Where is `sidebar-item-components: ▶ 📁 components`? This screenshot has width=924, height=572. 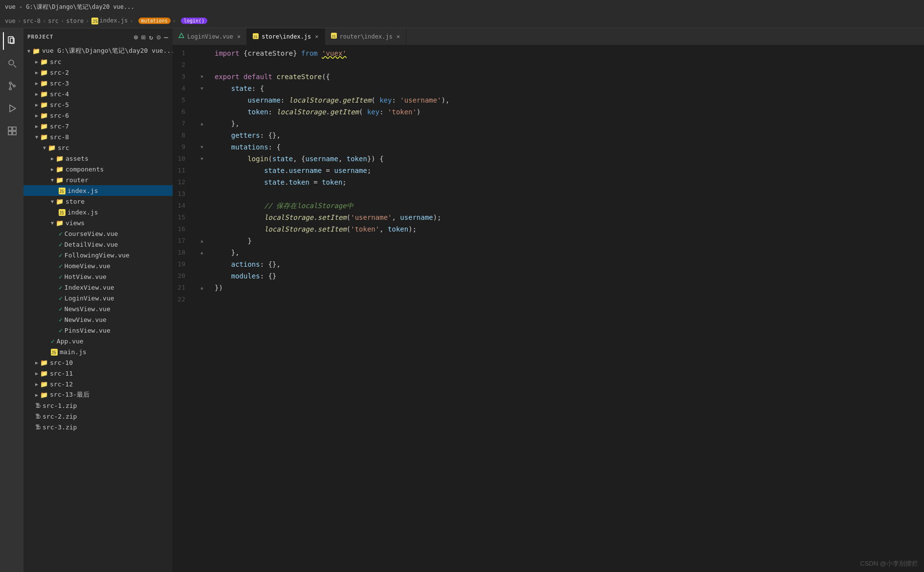 sidebar-item-components: ▶ 📁 components is located at coordinates (98, 169).